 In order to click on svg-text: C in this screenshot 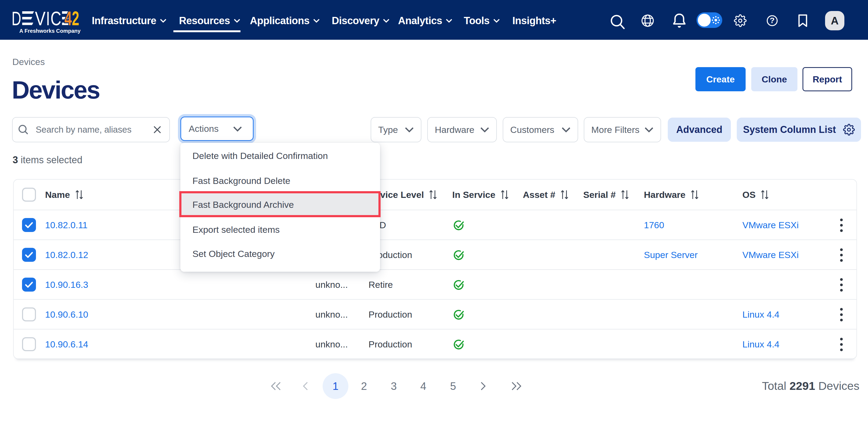, I will do `click(56, 19)`.